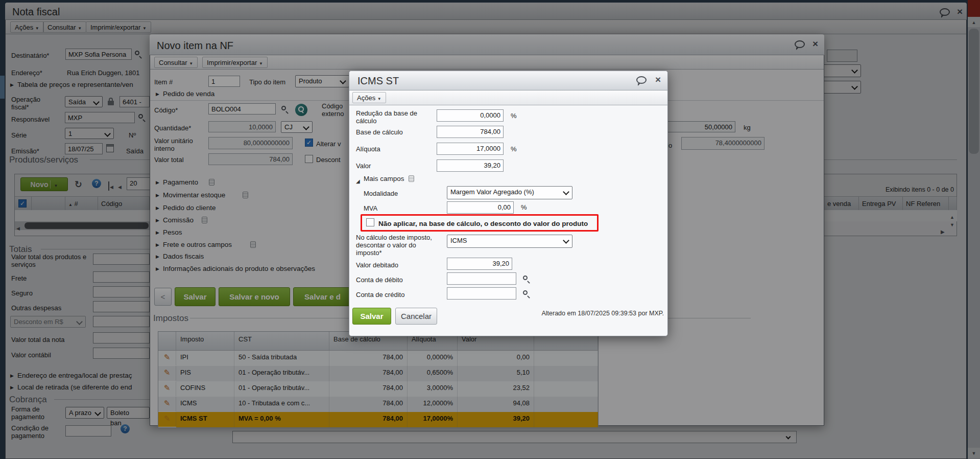  What do you see at coordinates (378, 81) in the screenshot?
I see `icms-modal-title: ICMS ST` at bounding box center [378, 81].